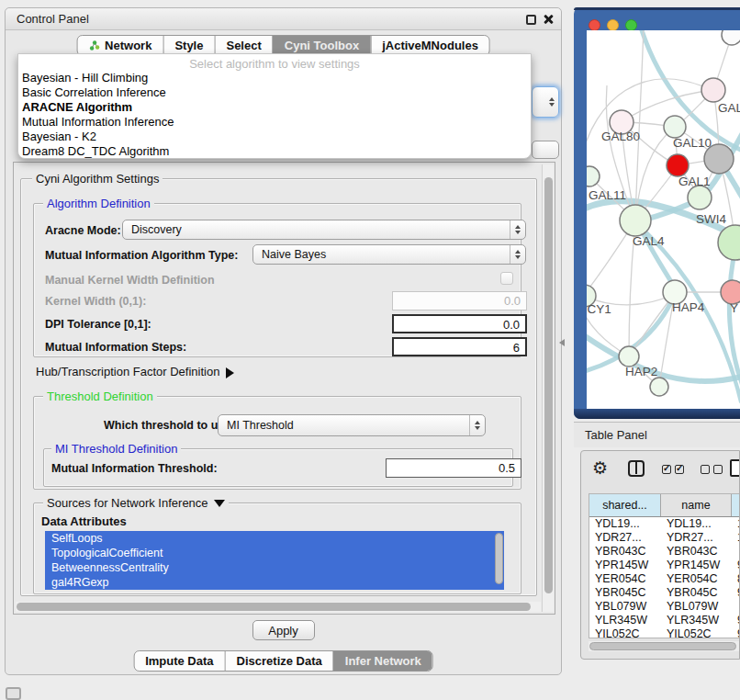  What do you see at coordinates (696, 566) in the screenshot?
I see `table-cell: YPR145W` at bounding box center [696, 566].